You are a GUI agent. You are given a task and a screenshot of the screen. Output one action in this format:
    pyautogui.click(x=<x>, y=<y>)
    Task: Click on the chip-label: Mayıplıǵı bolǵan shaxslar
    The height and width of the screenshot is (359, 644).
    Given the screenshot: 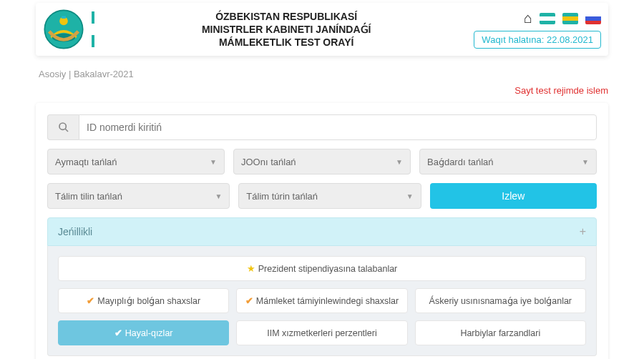 What is the action you would take?
    pyautogui.click(x=149, y=300)
    